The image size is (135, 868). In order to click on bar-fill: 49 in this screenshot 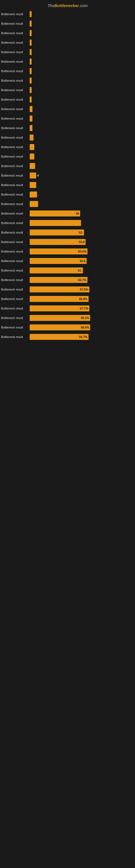, I will do `click(55, 214)`.